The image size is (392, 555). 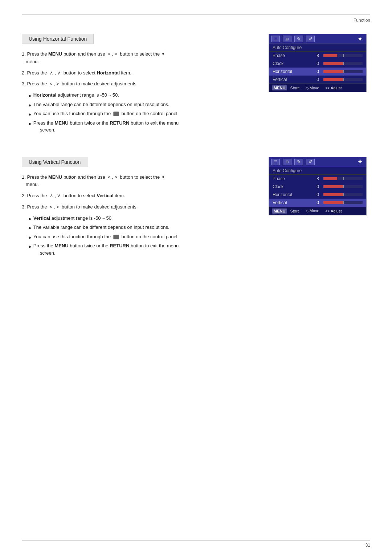 What do you see at coordinates (105, 195) in the screenshot?
I see `vertical-bold-item: Vertical` at bounding box center [105, 195].